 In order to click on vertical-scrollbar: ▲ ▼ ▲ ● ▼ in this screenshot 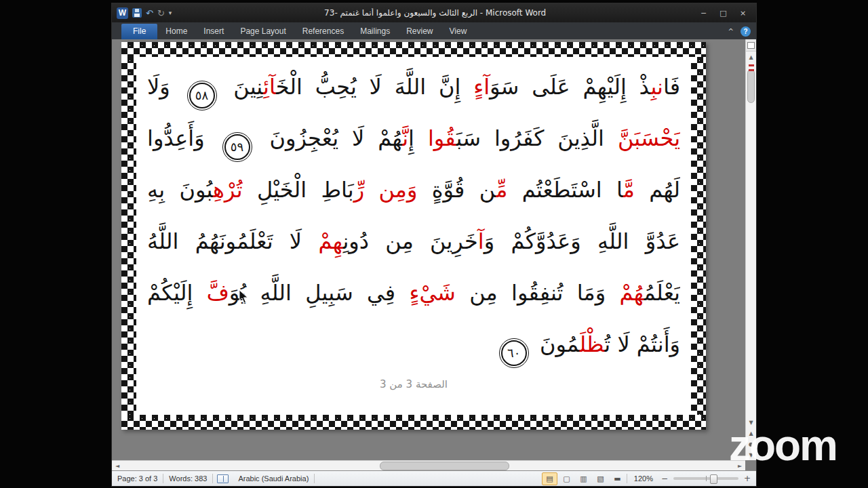, I will do `click(751, 249)`.